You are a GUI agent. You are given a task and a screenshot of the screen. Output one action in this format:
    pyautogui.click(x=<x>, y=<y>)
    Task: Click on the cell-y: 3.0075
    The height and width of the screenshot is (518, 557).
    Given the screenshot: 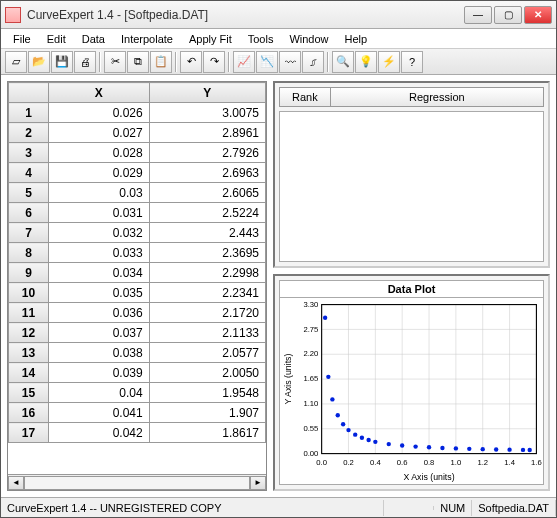 What is the action you would take?
    pyautogui.click(x=207, y=113)
    